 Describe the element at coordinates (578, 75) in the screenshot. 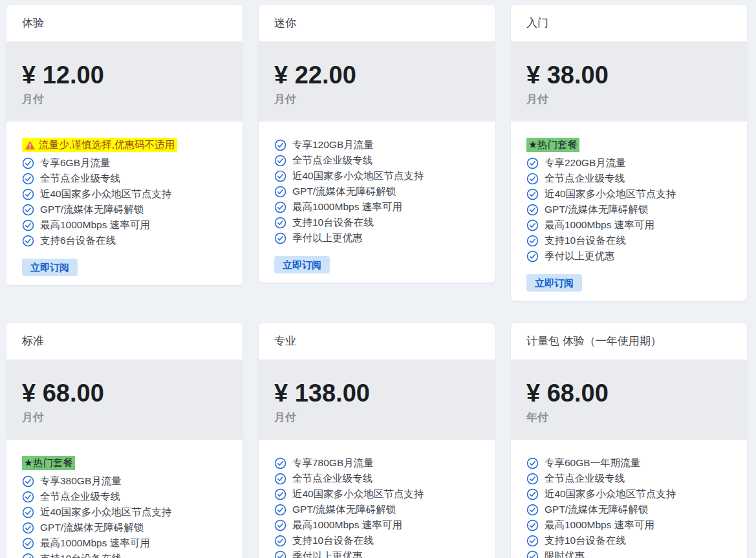

I see `price-amount: 38.00` at that location.